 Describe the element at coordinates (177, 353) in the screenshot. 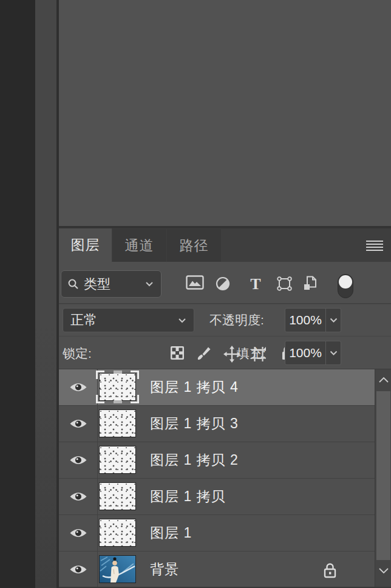

I see `lock-transparency-icon` at that location.